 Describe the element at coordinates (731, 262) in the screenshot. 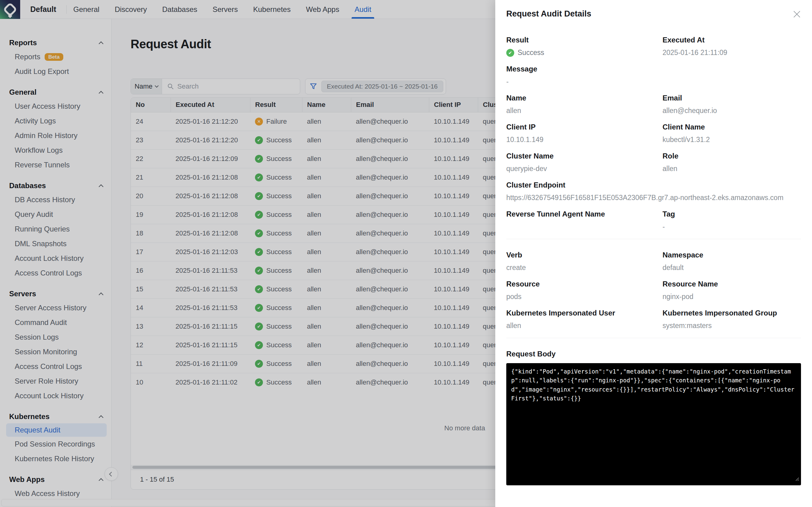

I see `detail-field-namespace: Namespacedefault` at that location.